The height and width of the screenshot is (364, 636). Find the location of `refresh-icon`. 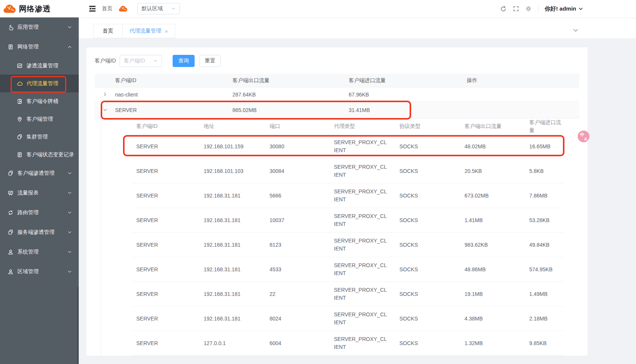

refresh-icon is located at coordinates (504, 9).